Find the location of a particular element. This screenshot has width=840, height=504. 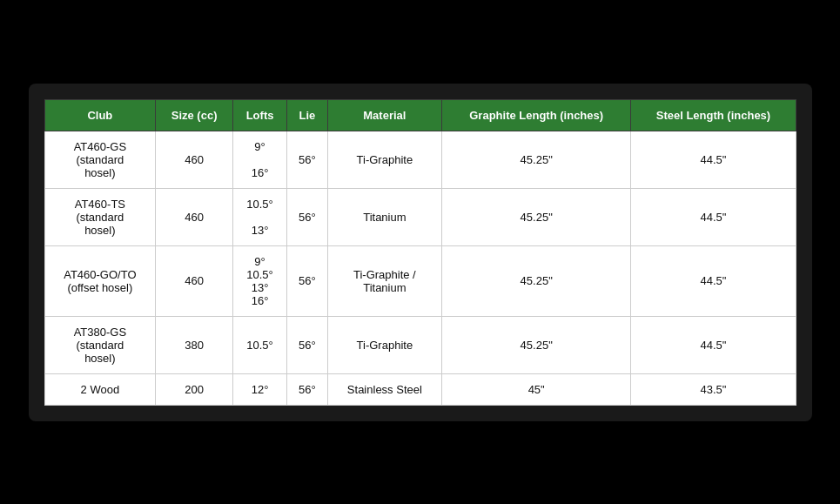

header-lofts: Lofts is located at coordinates (260, 115).